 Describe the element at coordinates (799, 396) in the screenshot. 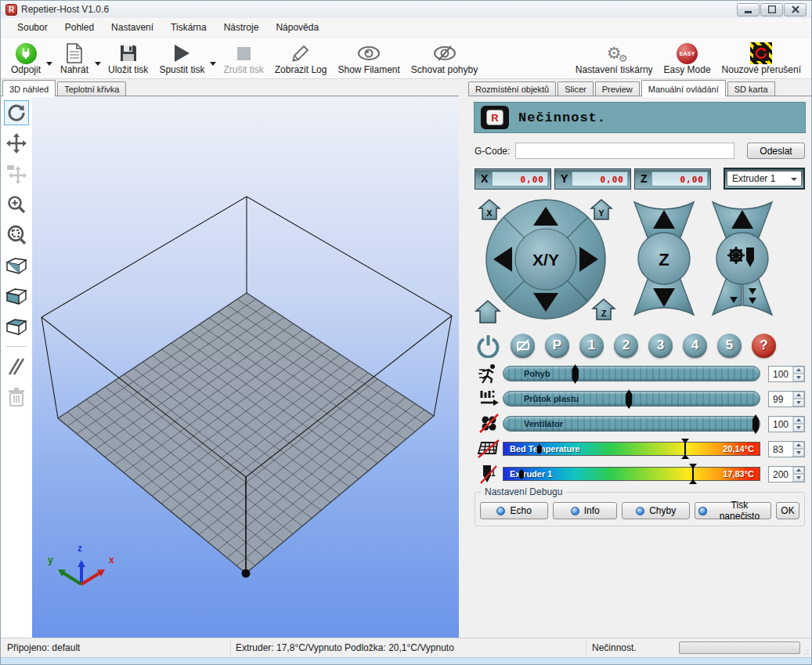

I see `flow-up-icon` at that location.